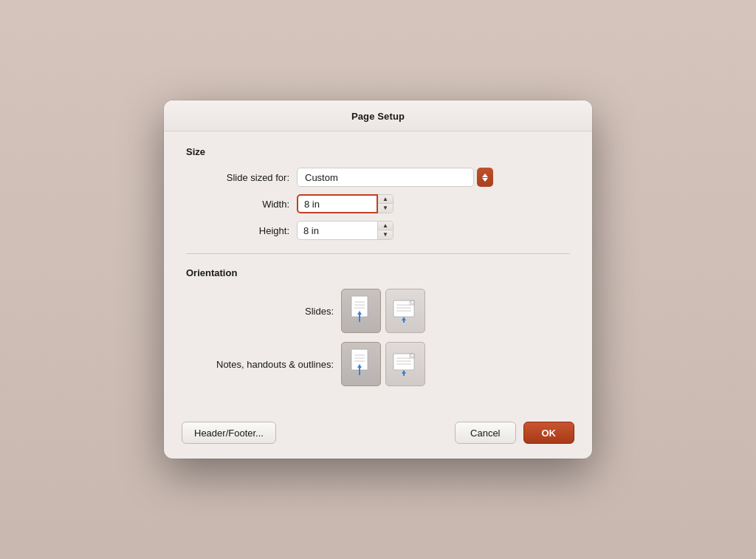 The height and width of the screenshot is (559, 756). Describe the element at coordinates (229, 433) in the screenshot. I see `header-footer-button: Header/Footer...` at that location.